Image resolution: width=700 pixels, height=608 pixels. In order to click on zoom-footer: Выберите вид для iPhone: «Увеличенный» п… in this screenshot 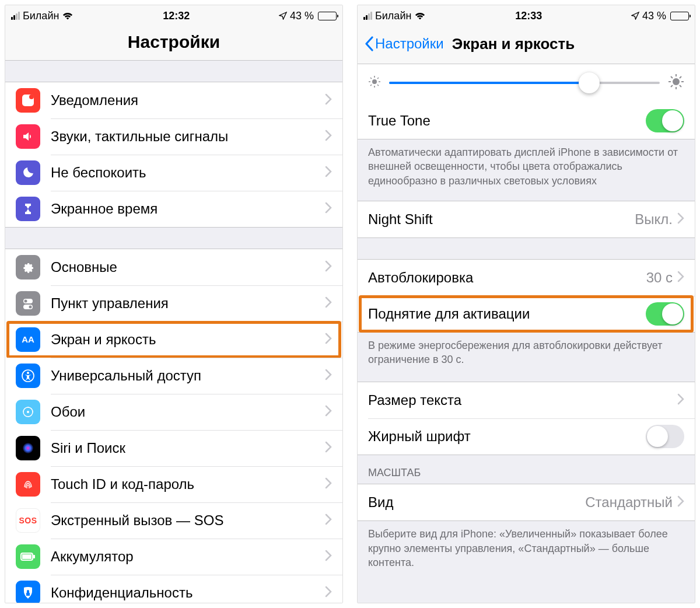, I will do `click(526, 546)`.